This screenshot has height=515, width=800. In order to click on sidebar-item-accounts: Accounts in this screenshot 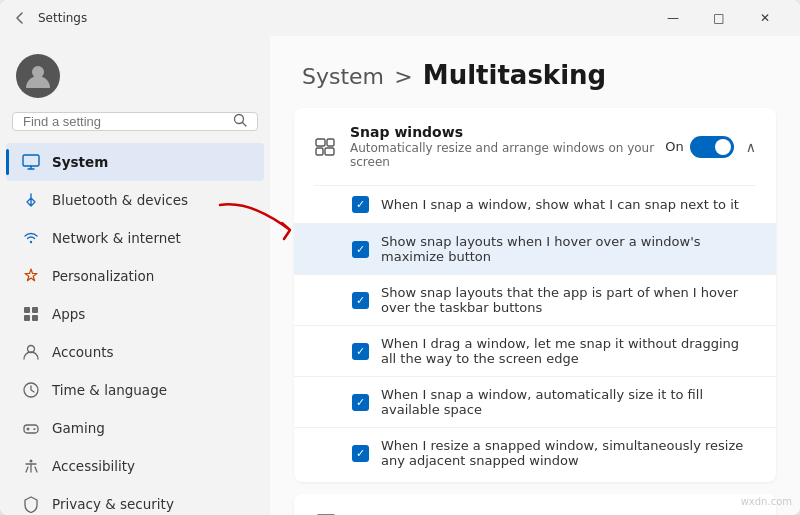, I will do `click(135, 352)`.